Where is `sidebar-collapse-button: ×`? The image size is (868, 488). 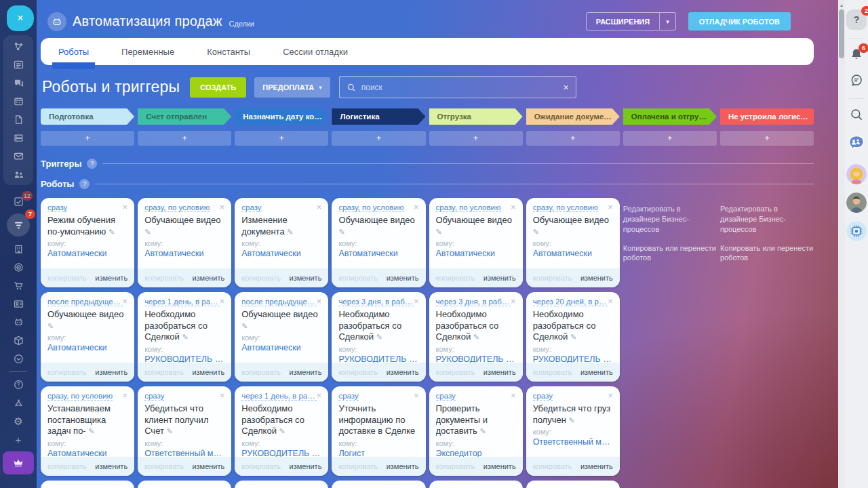 sidebar-collapse-button: × is located at coordinates (20, 18).